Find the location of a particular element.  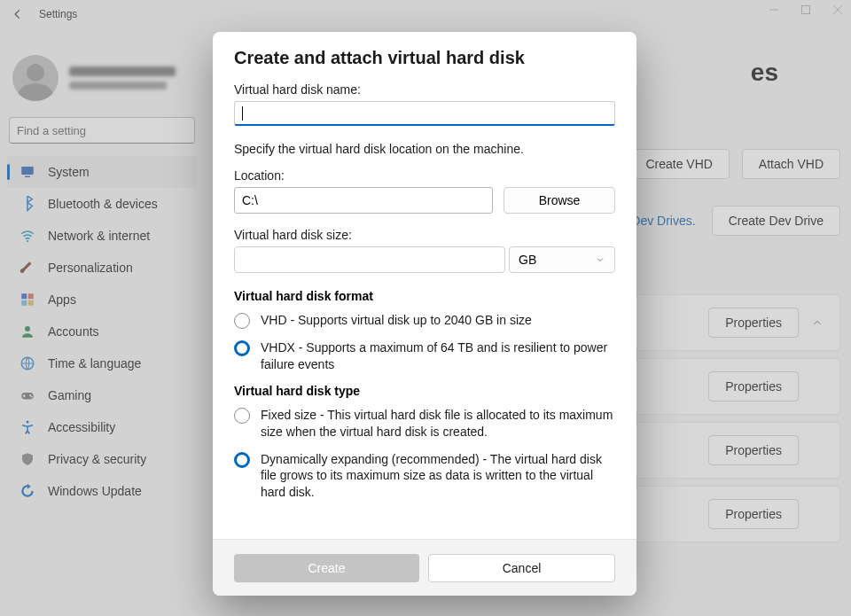

brush-icon is located at coordinates (27, 268).